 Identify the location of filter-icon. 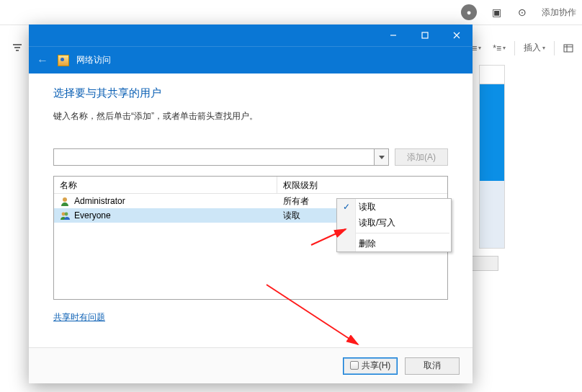
(17, 48).